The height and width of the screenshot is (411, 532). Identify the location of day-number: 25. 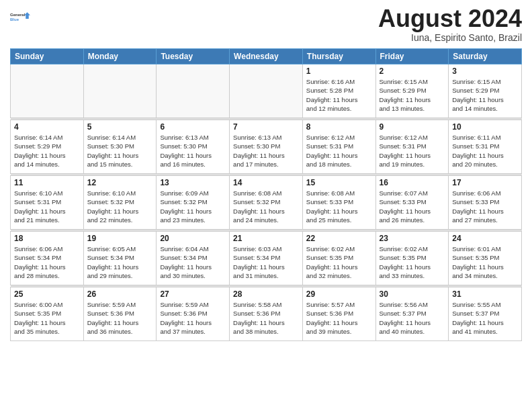
(47, 294).